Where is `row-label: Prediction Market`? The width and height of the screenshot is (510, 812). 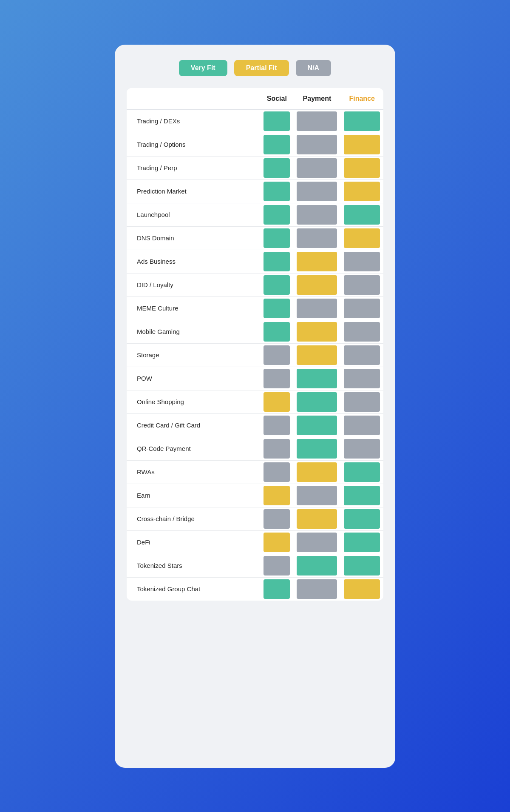 row-label: Prediction Market is located at coordinates (193, 191).